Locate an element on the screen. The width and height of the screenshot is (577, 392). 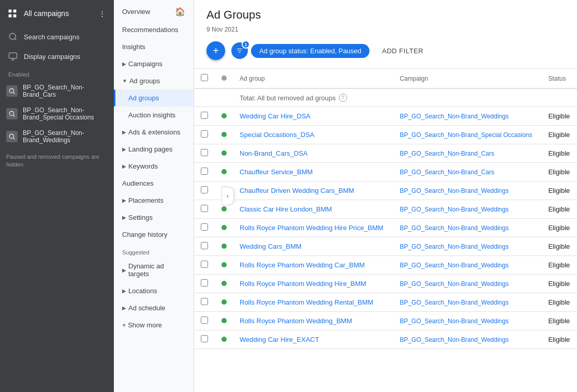
sidebar-item-display-campaigns: Display campaigns is located at coordinates (57, 56).